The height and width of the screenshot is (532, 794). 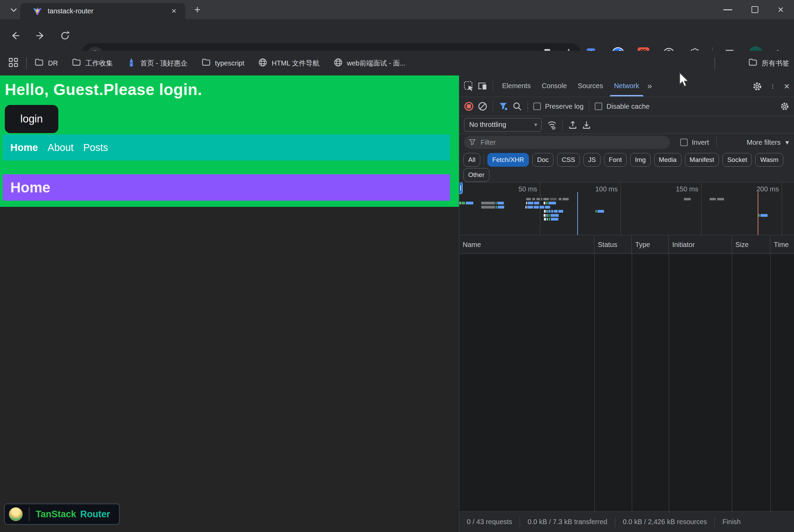 What do you see at coordinates (650, 86) in the screenshot?
I see `more-tabs-icon: »` at bounding box center [650, 86].